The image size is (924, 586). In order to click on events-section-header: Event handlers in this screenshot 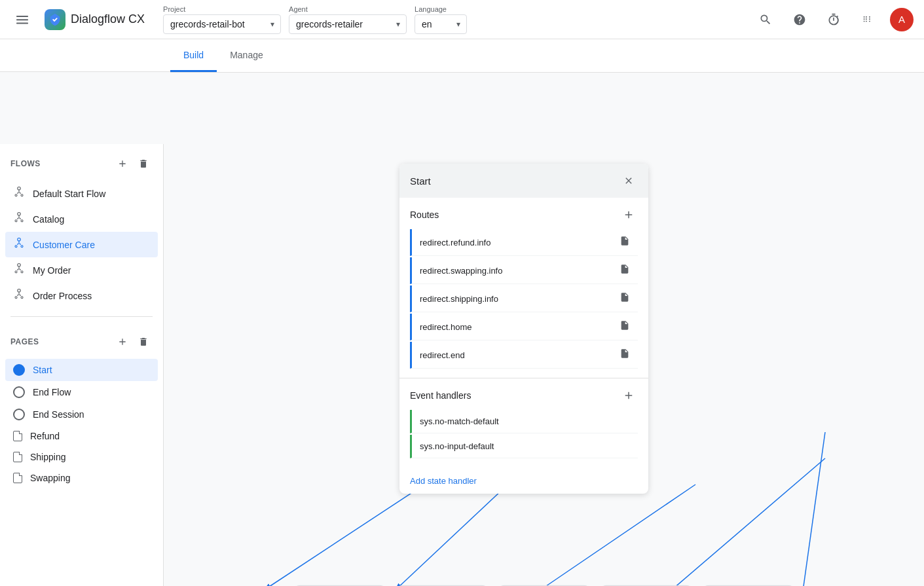, I will do `click(524, 395)`.